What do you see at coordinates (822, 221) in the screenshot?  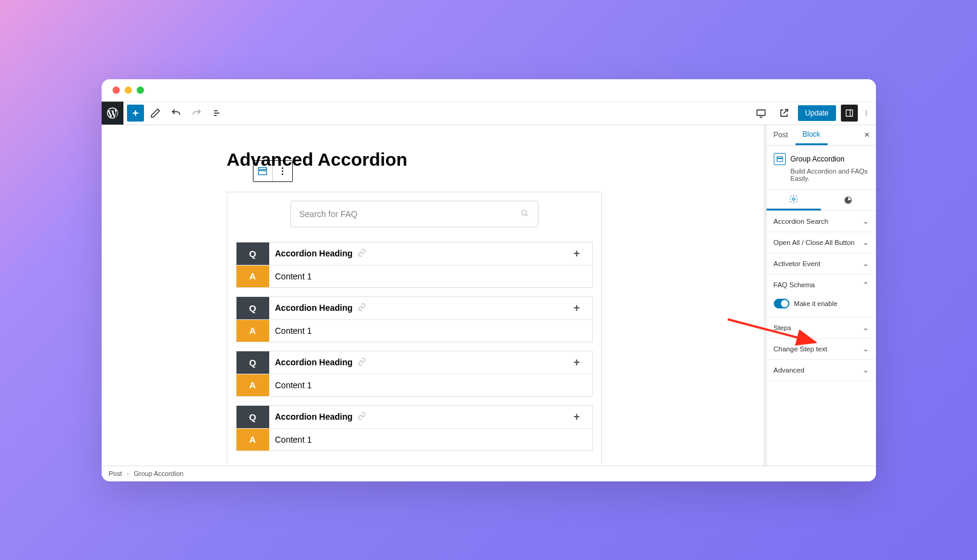 I see `panel-accordion-search: Accordion Search ⌄` at bounding box center [822, 221].